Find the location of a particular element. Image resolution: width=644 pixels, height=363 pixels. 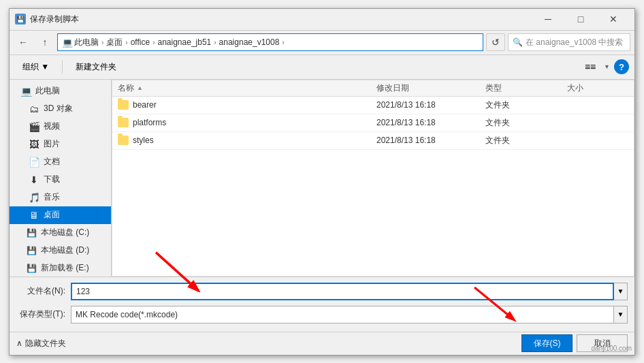

filetype-value: MK Recode code(*.mkcode) is located at coordinates (127, 315).